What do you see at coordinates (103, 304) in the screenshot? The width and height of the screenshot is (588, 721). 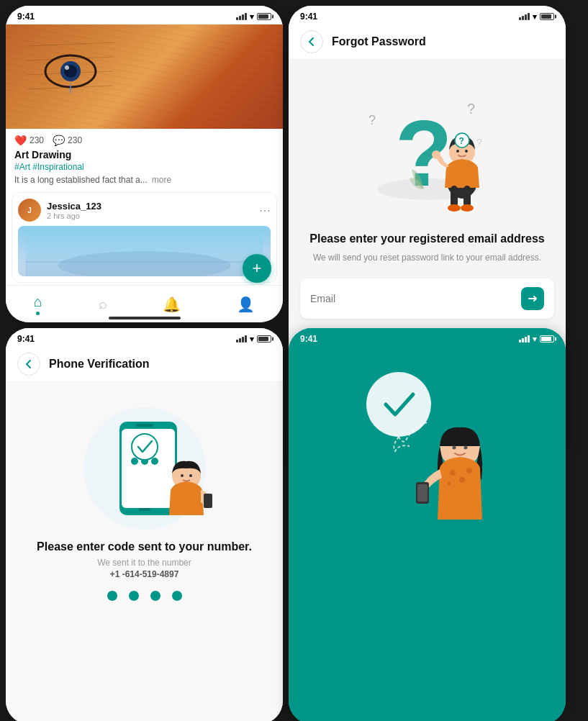 I see `nav-search: ⌕` at bounding box center [103, 304].